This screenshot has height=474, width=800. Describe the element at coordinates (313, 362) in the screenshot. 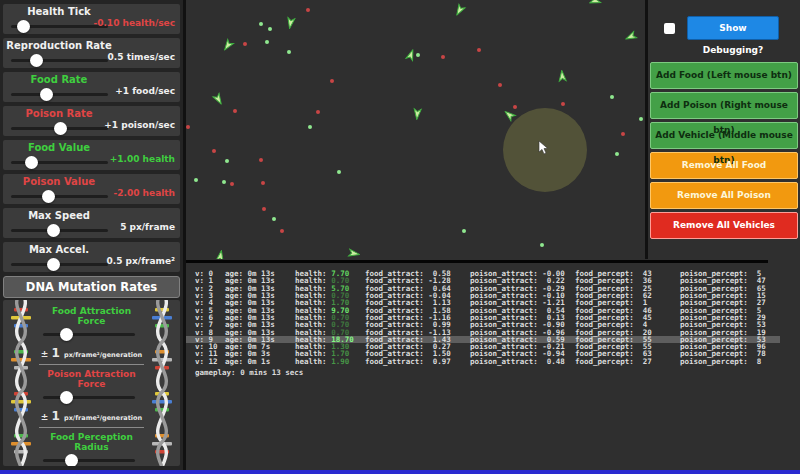

I see `health-label: health:` at that location.